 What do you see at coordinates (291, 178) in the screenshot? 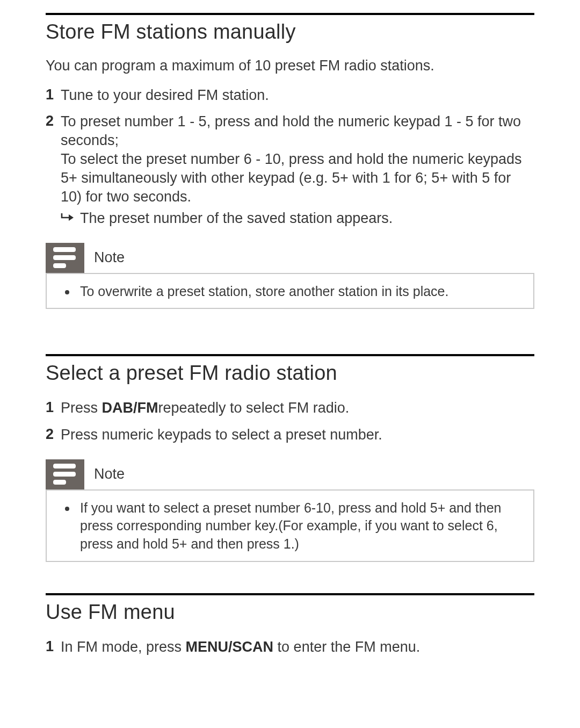
I see `step-text-line: To select the preset number 6 - 10, pres…` at bounding box center [291, 178].